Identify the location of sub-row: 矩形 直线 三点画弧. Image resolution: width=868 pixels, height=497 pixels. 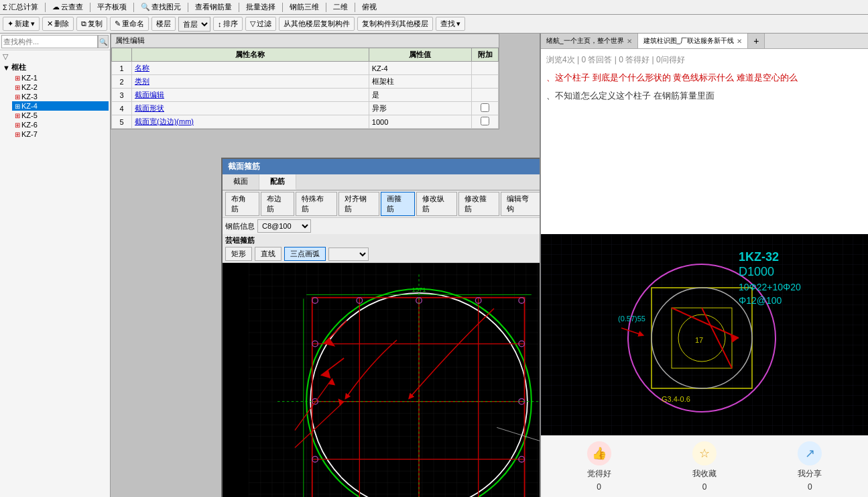
(382, 254).